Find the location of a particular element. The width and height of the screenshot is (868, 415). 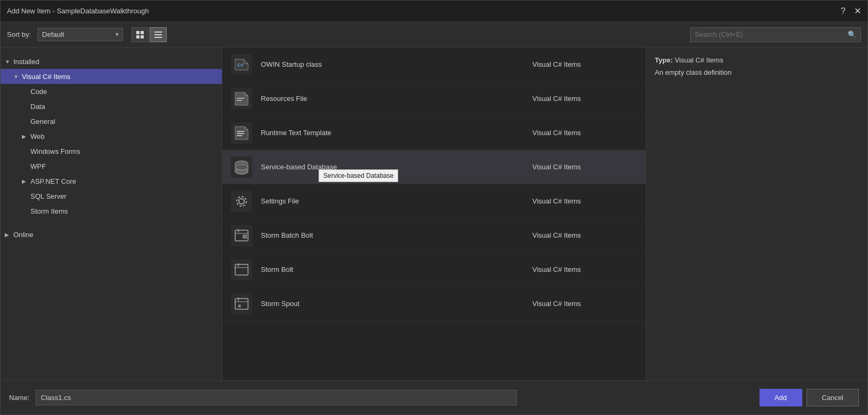

sidebar-item-label: Visual C# Items is located at coordinates (46, 77).